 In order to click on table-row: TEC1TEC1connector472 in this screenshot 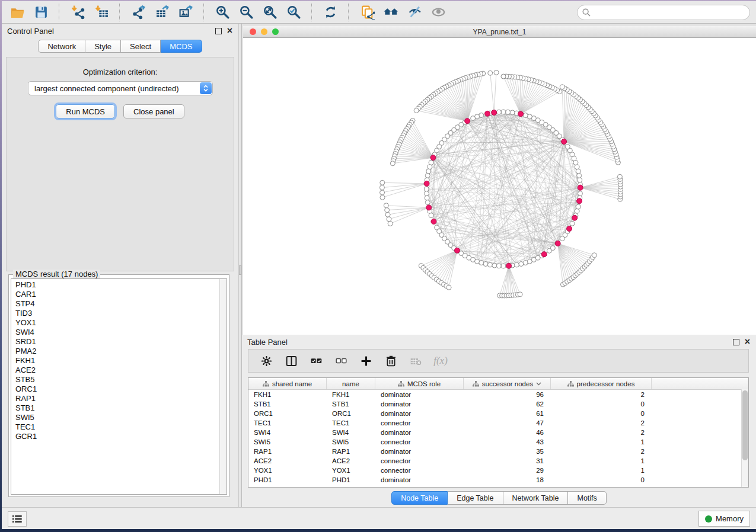, I will do `click(498, 423)`.